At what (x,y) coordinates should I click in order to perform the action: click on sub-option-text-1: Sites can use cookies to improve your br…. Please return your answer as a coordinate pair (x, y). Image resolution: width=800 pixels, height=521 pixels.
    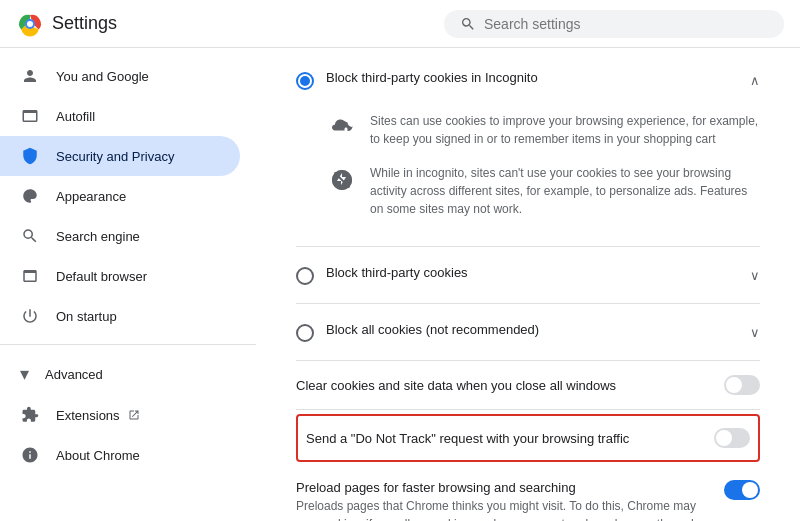
    Looking at the image, I should click on (565, 130).